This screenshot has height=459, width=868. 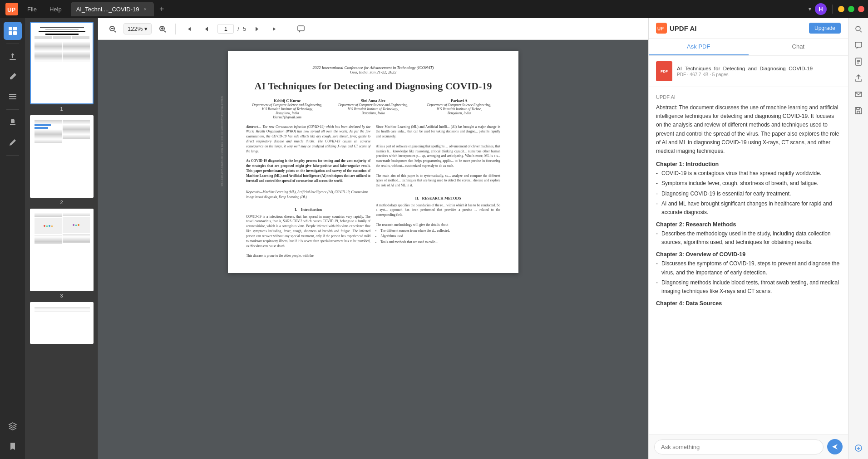 What do you see at coordinates (61, 109) in the screenshot?
I see `thumbnail-page-num-1: 1` at bounding box center [61, 109].